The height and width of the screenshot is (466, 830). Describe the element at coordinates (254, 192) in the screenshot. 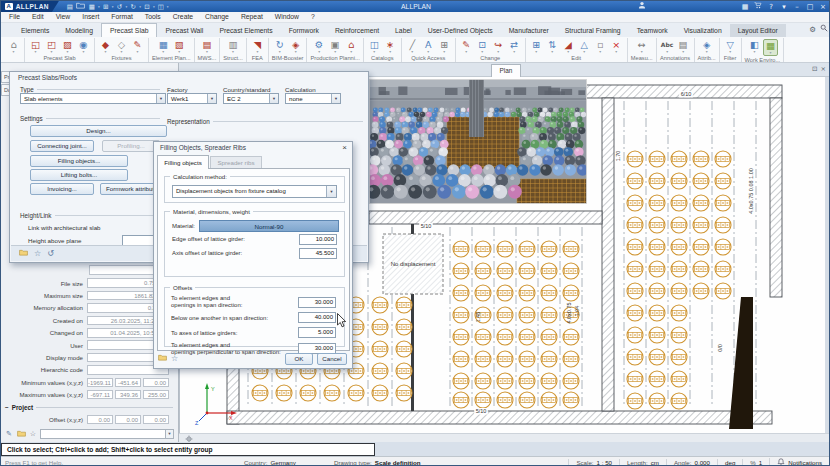

I see `calculation-method-combo: Displacement objects from fixture catalo…` at that location.